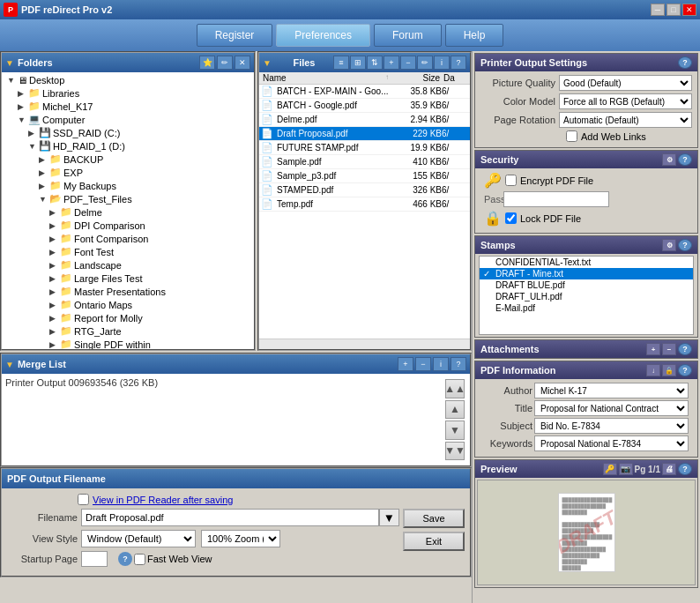  I want to click on col-size: Size, so click(415, 78).